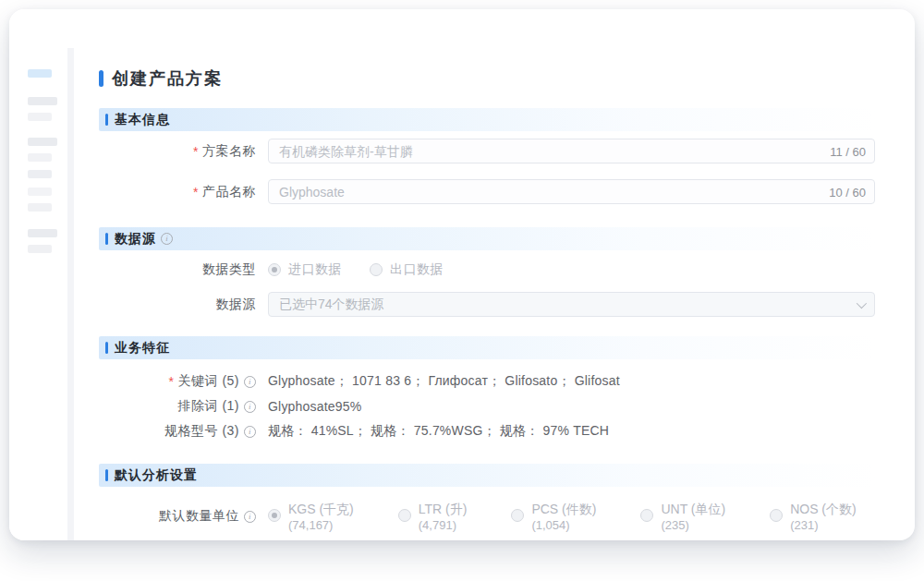 This screenshot has width=924, height=581. What do you see at coordinates (39, 275) in the screenshot?
I see `sidebar-skeleton` at bounding box center [39, 275].